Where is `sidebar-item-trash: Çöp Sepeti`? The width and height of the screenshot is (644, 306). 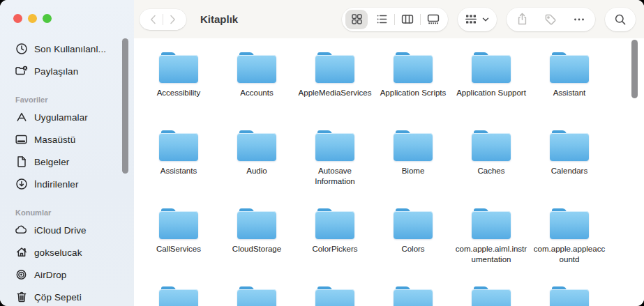 sidebar-item-trash: Çöp Sepeti is located at coordinates (67, 296).